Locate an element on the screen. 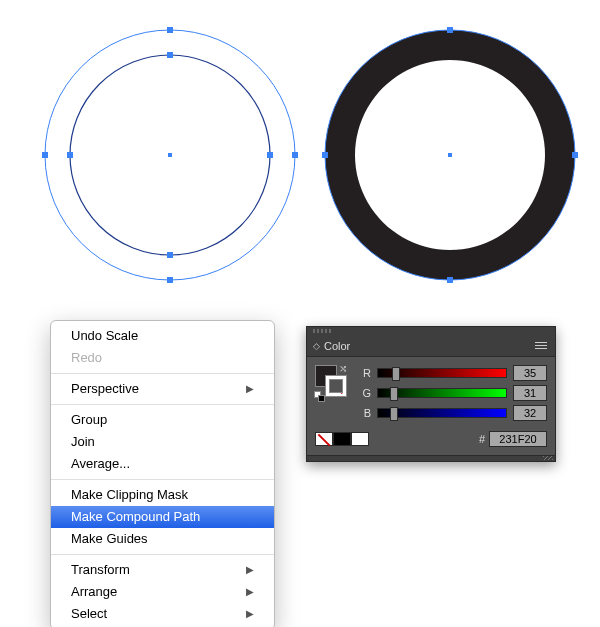  hex-hash-label: # is located at coordinates (482, 439).